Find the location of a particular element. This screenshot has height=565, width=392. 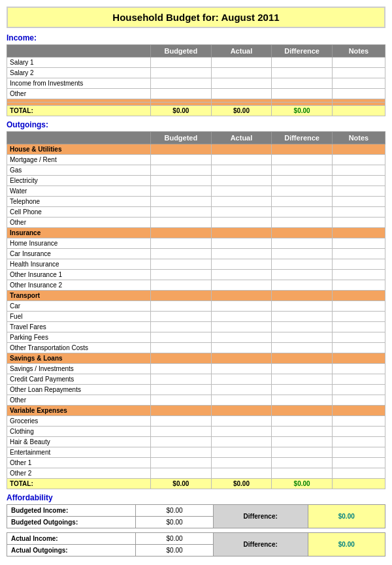

table-row: Fuel is located at coordinates (196, 317).